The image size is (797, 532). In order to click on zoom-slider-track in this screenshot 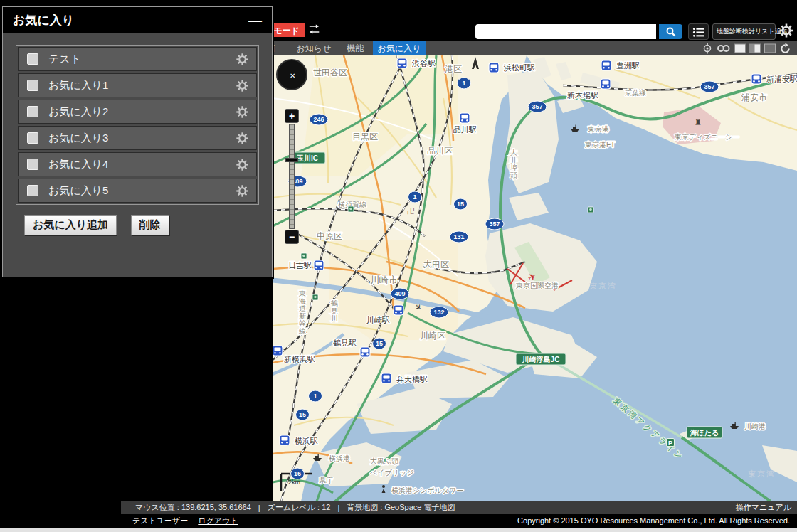, I will do `click(292, 176)`.